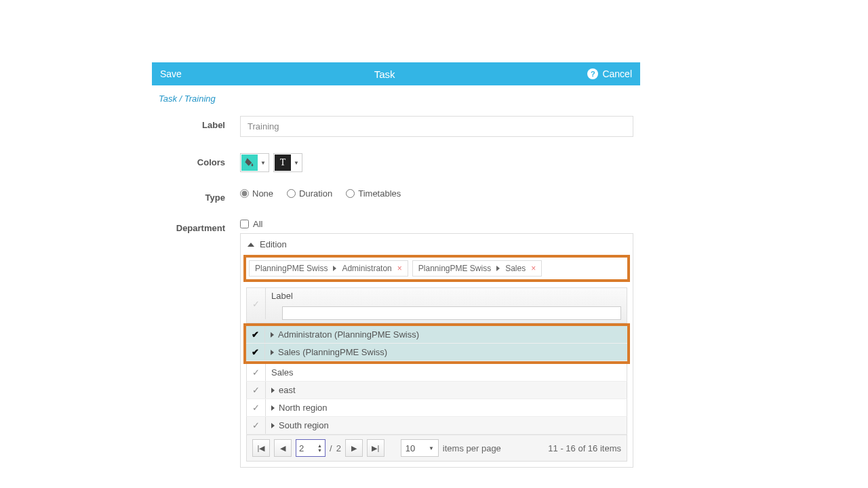 The width and height of the screenshot is (868, 488). What do you see at coordinates (437, 373) in the screenshot?
I see `table-row: ✓ Sales` at bounding box center [437, 373].